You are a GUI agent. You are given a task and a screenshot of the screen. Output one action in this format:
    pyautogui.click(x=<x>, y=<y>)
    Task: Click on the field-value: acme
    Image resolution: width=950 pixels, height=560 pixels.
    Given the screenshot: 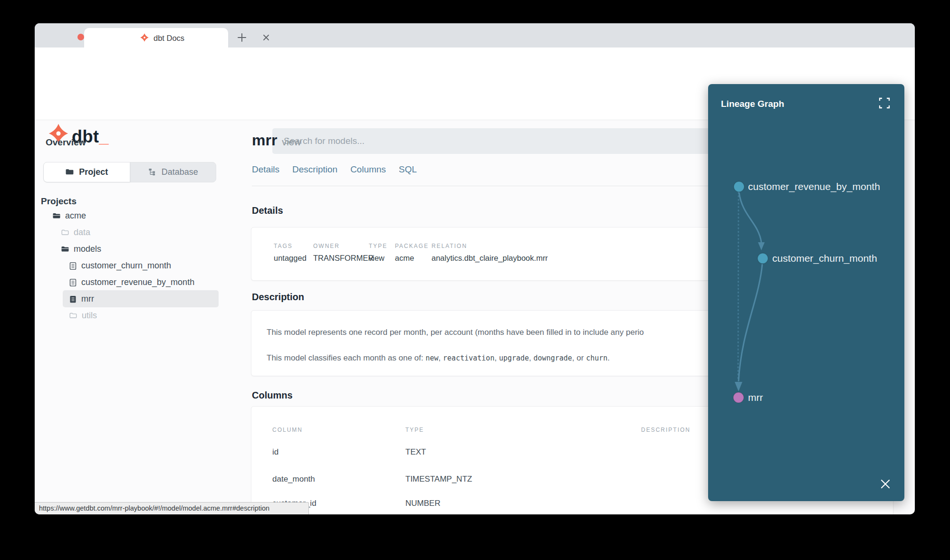 What is the action you would take?
    pyautogui.click(x=404, y=258)
    